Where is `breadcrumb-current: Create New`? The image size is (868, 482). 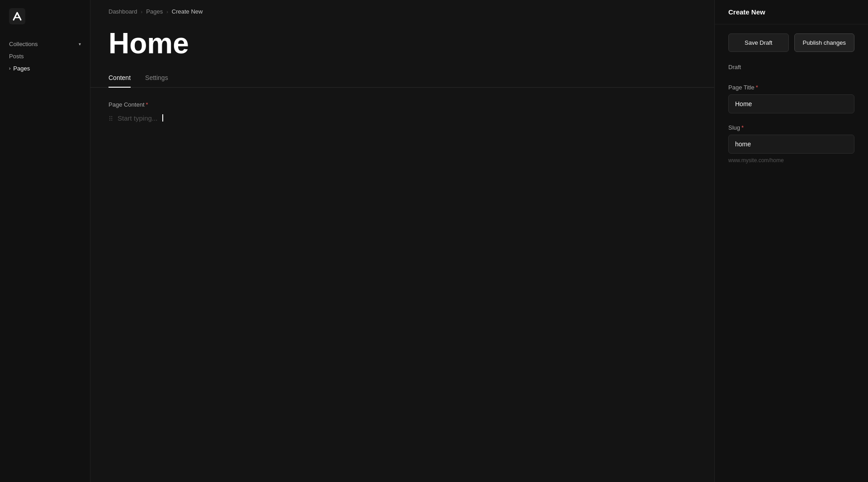
breadcrumb-current: Create New is located at coordinates (187, 12).